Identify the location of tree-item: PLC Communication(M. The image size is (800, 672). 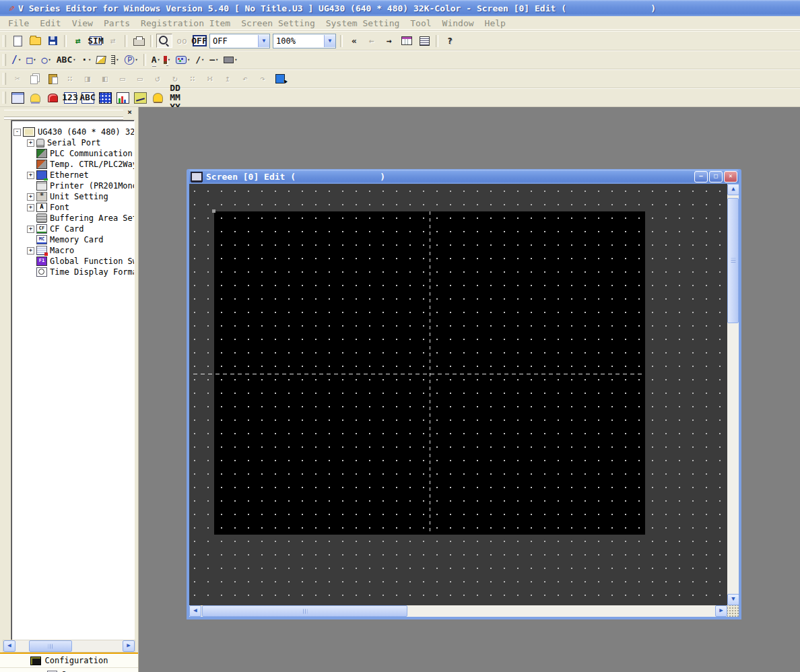
(74, 154).